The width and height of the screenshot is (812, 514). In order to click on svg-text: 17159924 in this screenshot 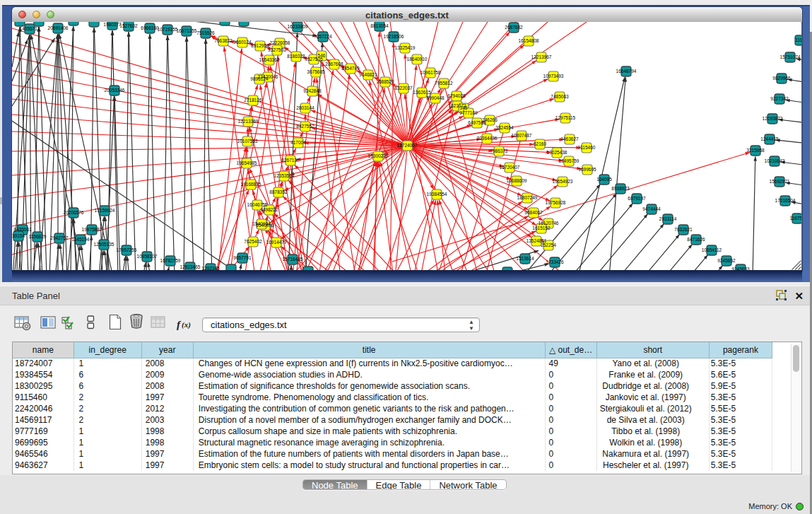, I will do `click(105, 211)`.